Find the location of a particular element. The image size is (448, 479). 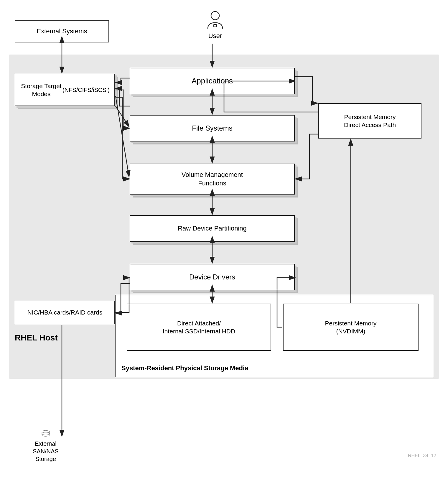

external-san-label: External SAN/NAS Storage is located at coordinates (46, 451).